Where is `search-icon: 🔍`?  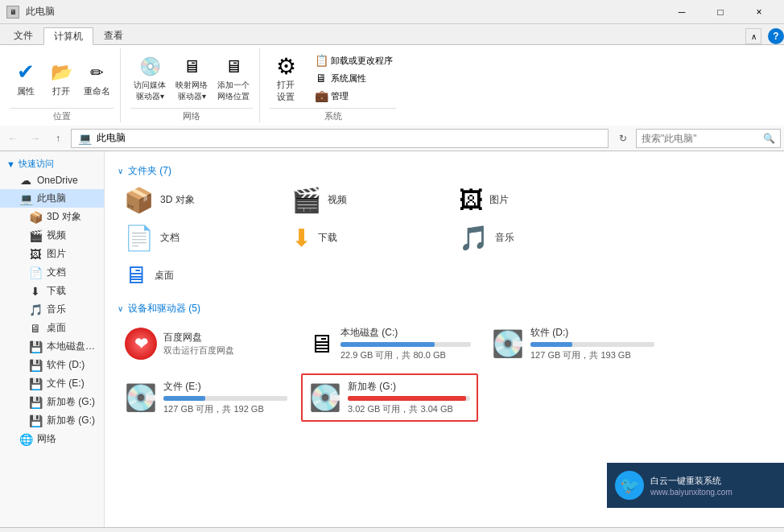
search-icon: 🔍 is located at coordinates (770, 138).